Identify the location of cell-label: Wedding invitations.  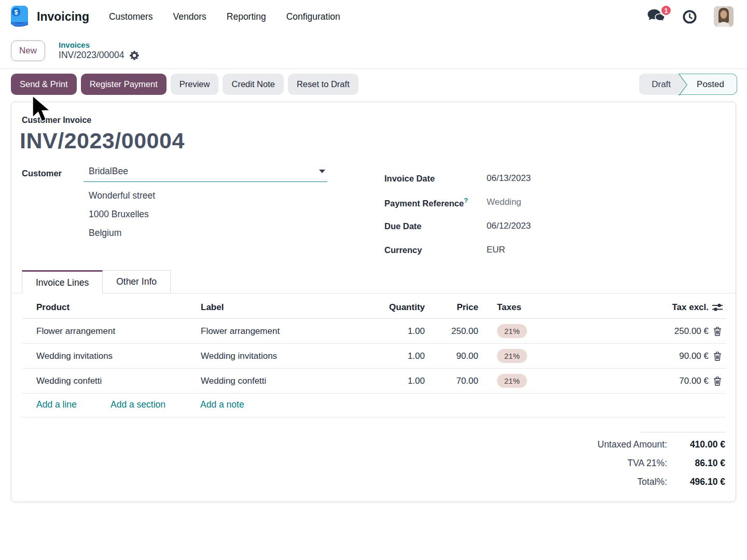
(289, 356).